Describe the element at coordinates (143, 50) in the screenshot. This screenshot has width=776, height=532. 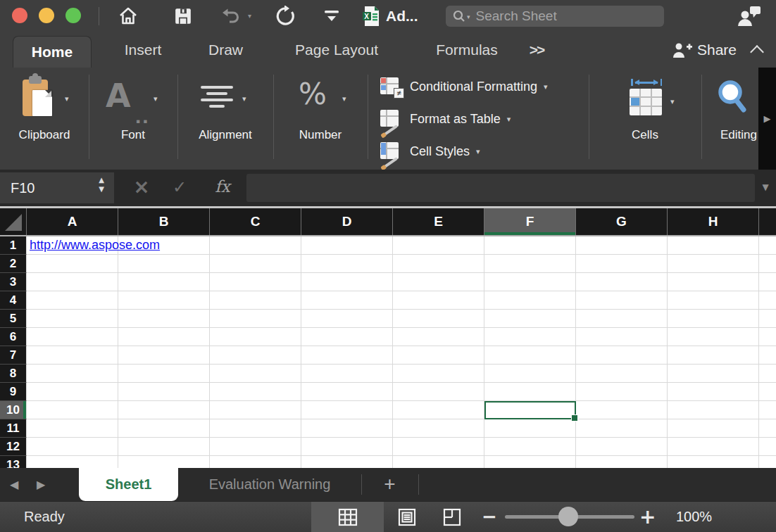
I see `tab-insert: Insert` at that location.